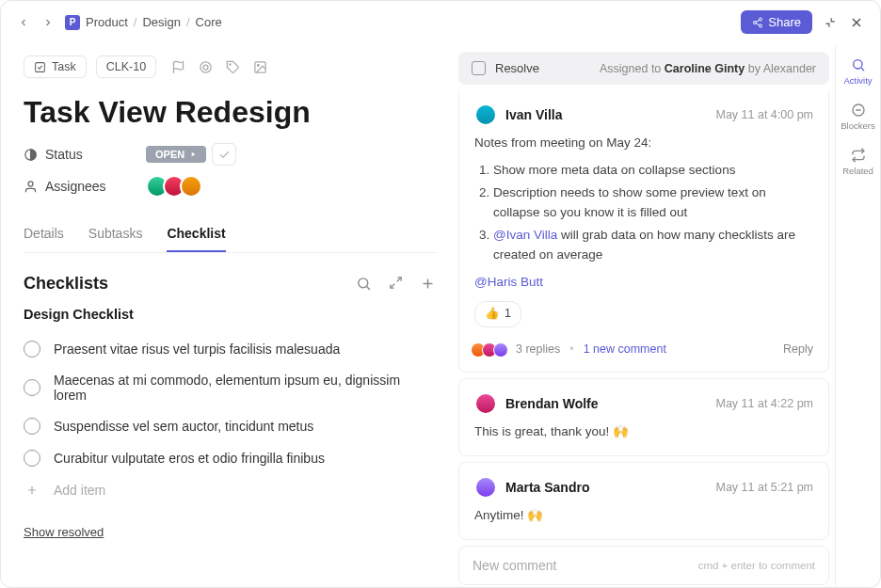  What do you see at coordinates (224, 154) in the screenshot?
I see `status-check-button` at bounding box center [224, 154].